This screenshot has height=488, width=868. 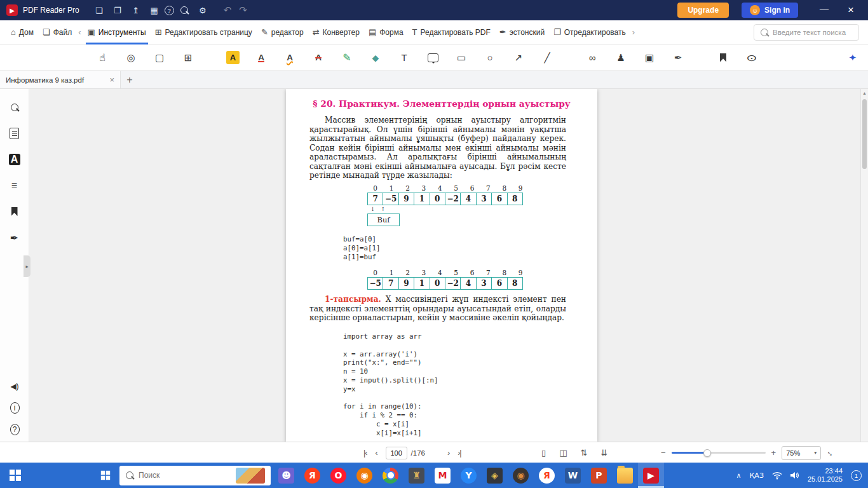 What do you see at coordinates (752, 58) in the screenshot?
I see `preview-eye-icon: ⊙` at bounding box center [752, 58].